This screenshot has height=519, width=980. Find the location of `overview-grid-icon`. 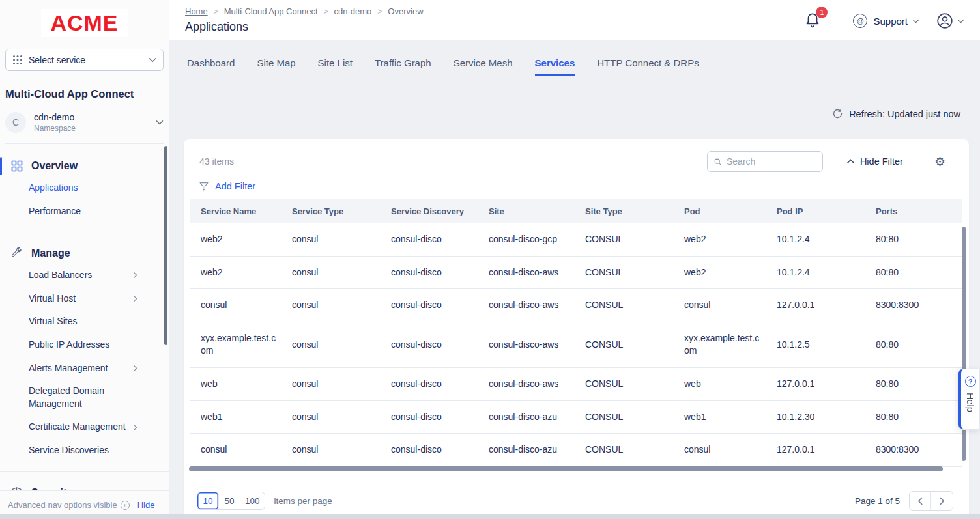

overview-grid-icon is located at coordinates (17, 166).